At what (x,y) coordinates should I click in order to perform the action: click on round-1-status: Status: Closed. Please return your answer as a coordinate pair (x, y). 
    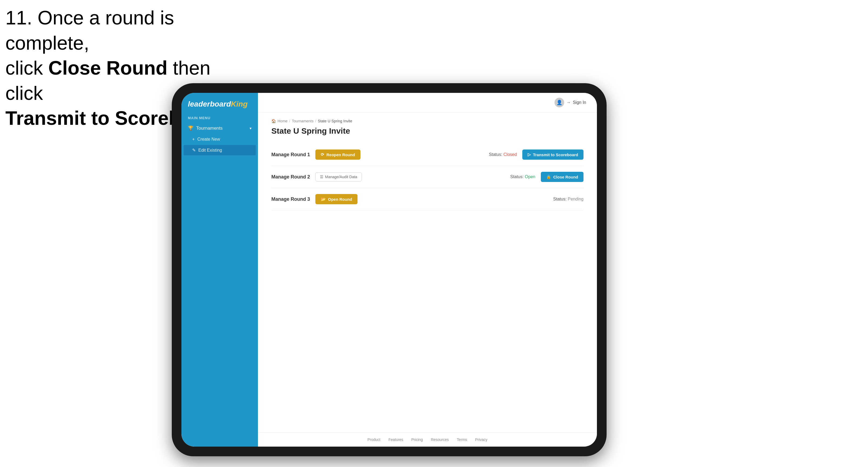
    Looking at the image, I should click on (503, 155).